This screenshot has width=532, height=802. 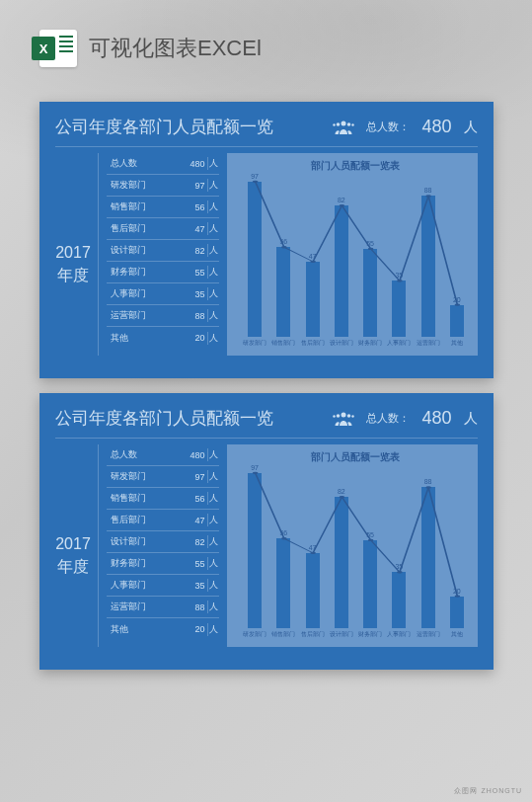 What do you see at coordinates (163, 207) in the screenshot?
I see `table-row: 销售部门56人` at bounding box center [163, 207].